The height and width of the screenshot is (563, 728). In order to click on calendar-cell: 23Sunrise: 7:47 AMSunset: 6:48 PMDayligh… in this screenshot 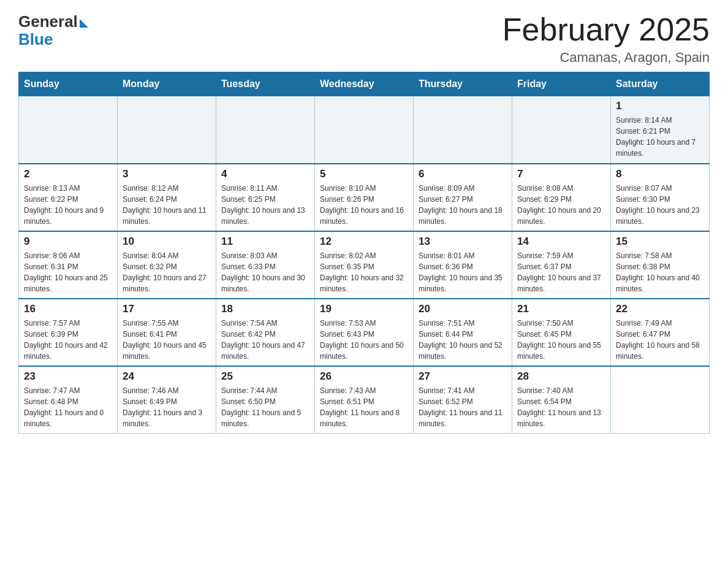, I will do `click(69, 400)`.